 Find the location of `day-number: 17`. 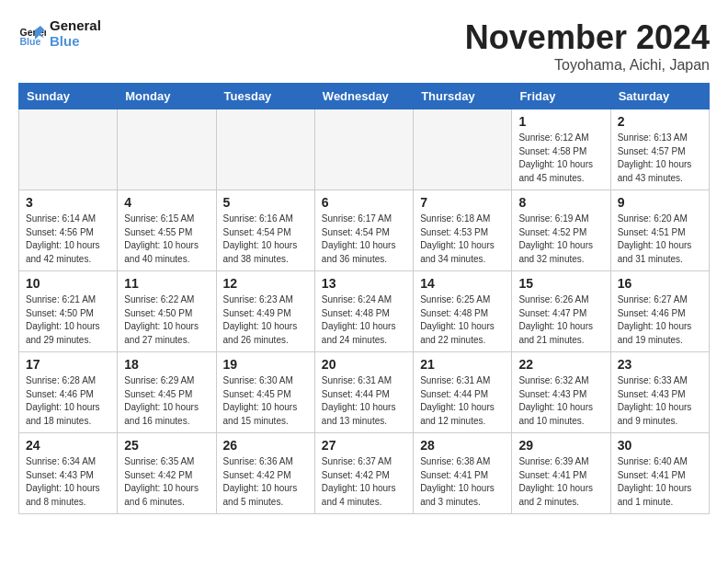

day-number: 17 is located at coordinates (68, 364).